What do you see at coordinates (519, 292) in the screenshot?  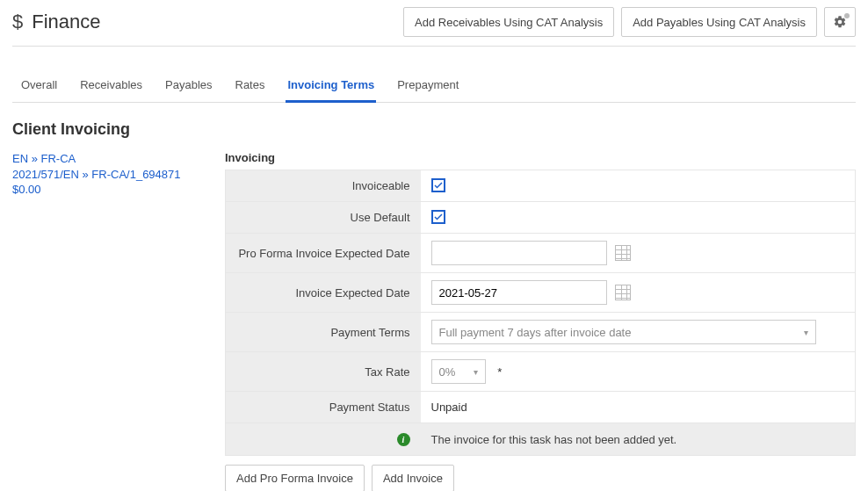 I see `invoice-date-input` at bounding box center [519, 292].